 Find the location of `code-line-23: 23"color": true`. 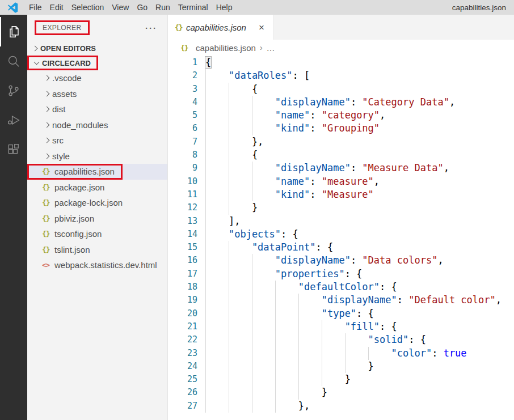

code-line-23: 23"color": true is located at coordinates (341, 354).